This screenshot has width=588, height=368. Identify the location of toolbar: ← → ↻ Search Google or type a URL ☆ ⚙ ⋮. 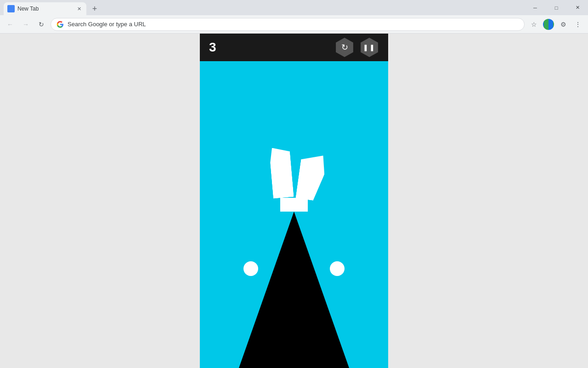
(294, 24).